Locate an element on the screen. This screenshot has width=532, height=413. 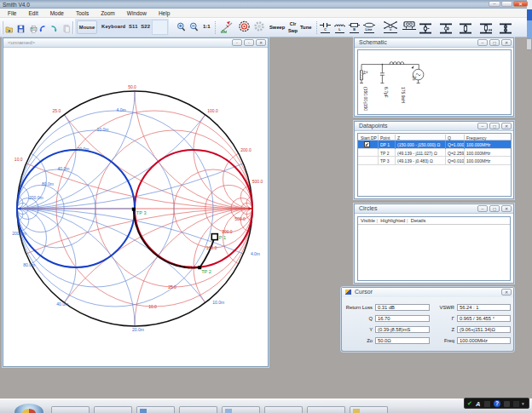
svg-text: 6.7pF is located at coordinates (386, 92).